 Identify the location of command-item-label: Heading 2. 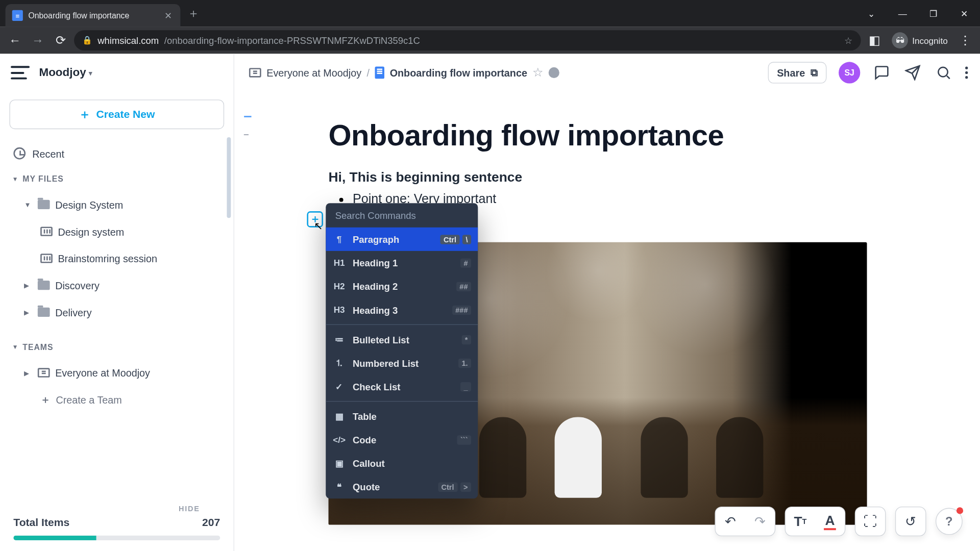
(375, 287).